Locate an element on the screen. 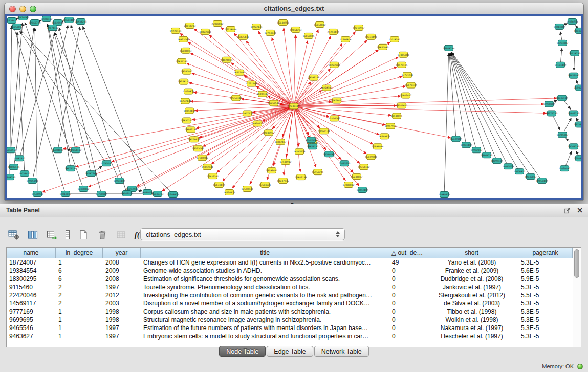 The height and width of the screenshot is (372, 588). graph-node: 19245087 is located at coordinates (531, 177).